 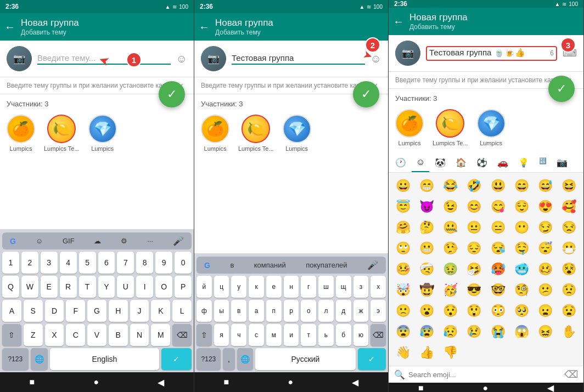 What do you see at coordinates (30, 287) in the screenshot?
I see `key-w: W` at bounding box center [30, 287].